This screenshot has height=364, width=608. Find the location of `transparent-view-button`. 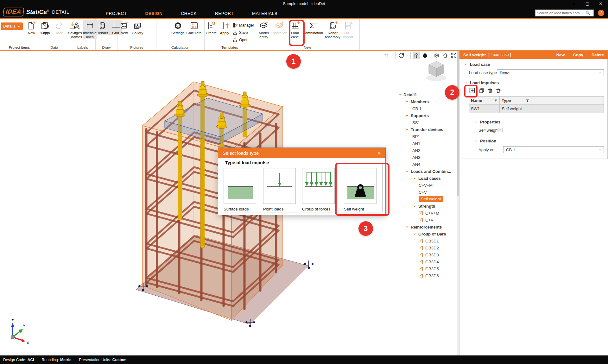

transparent-view-button is located at coordinates (416, 55).